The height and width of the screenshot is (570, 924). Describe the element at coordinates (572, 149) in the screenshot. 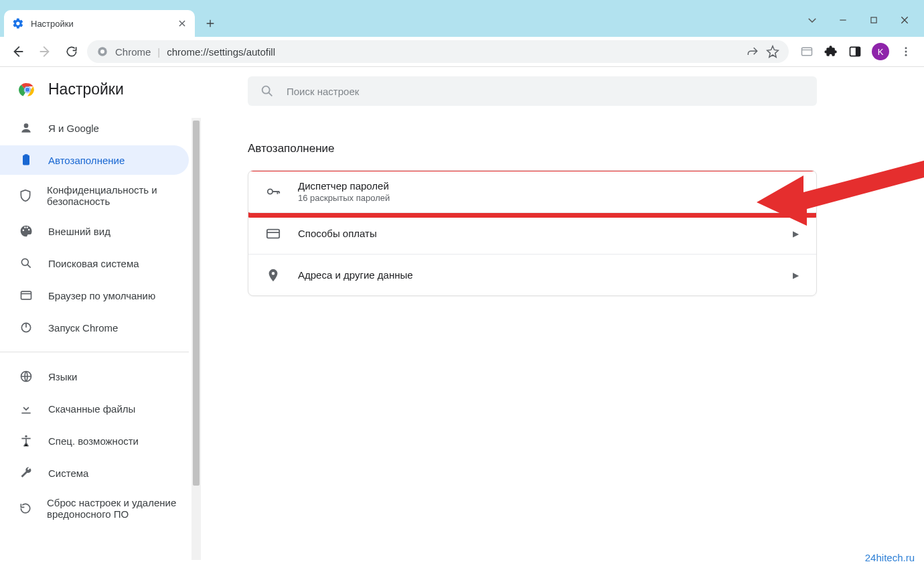

I see `section-title: Автозаполнение` at that location.